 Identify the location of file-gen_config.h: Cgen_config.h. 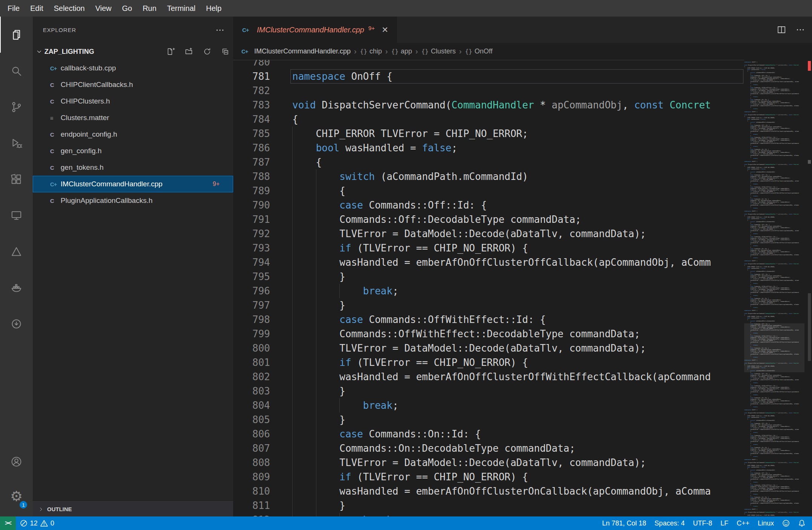
(133, 151).